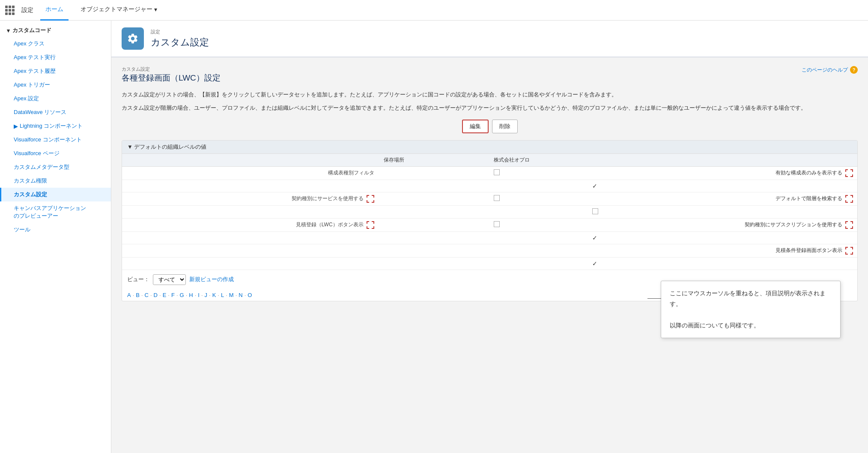  What do you see at coordinates (490, 225) in the screenshot?
I see `table-row: 見積登録（LWC）ボタン表示 契約種別にサブスクリプションを使用する` at bounding box center [490, 225].